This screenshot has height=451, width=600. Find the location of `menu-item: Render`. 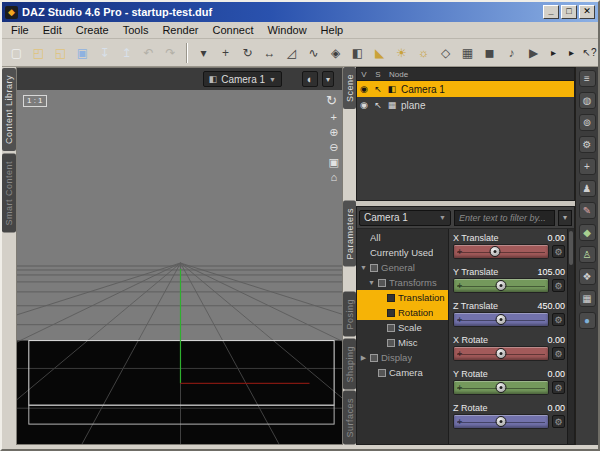

menu-item: Render is located at coordinates (180, 30).